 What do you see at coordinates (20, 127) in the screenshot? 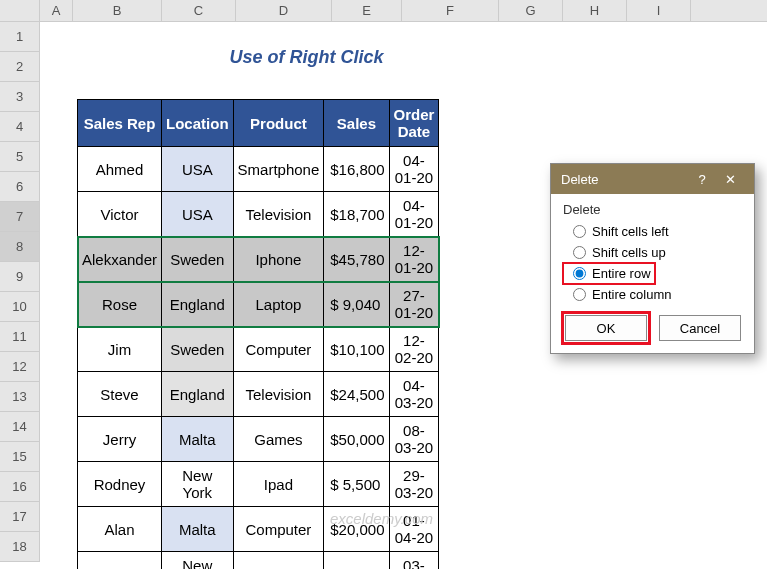
I see `row-header-4: 4` at bounding box center [20, 127].